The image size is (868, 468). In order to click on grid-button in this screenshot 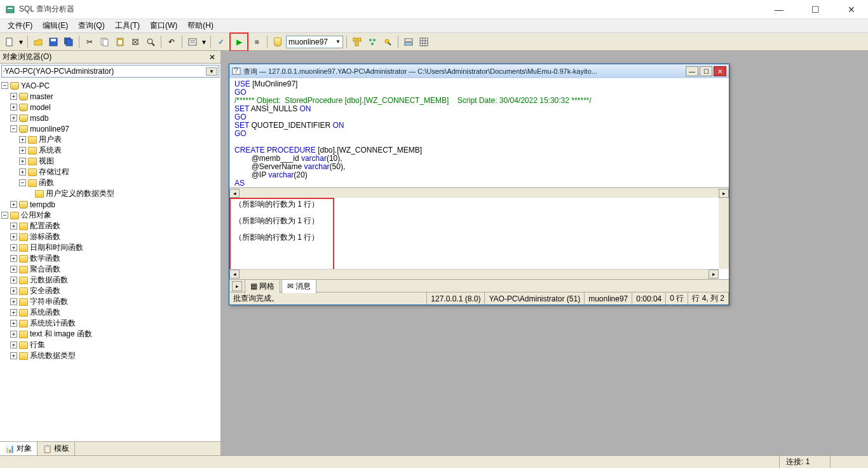, I will do `click(424, 42)`.